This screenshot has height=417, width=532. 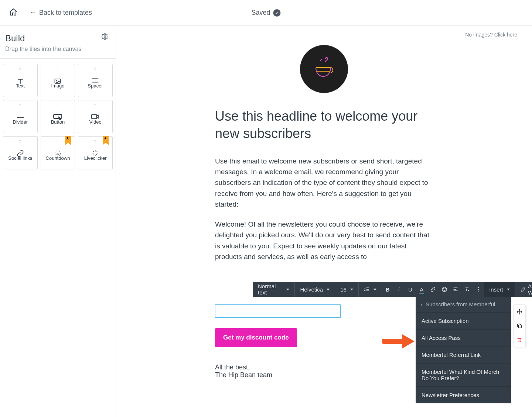 I want to click on ai-writer-button: AI Writer, so click(x=524, y=289).